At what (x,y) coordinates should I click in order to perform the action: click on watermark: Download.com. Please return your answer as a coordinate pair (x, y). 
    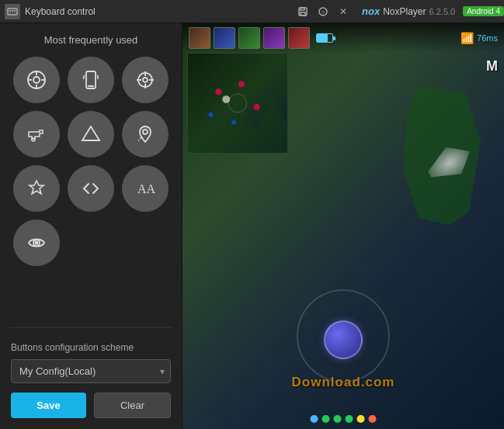
    Looking at the image, I should click on (343, 382).